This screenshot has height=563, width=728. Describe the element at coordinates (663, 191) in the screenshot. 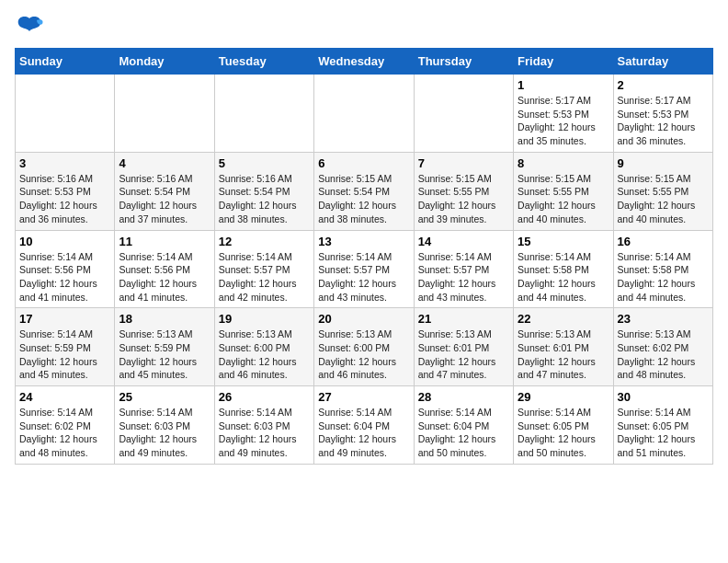

I see `calendar-cell: 9Sunrise: 5:15 AM Sunset: 5:55 PM Daylig…` at that location.